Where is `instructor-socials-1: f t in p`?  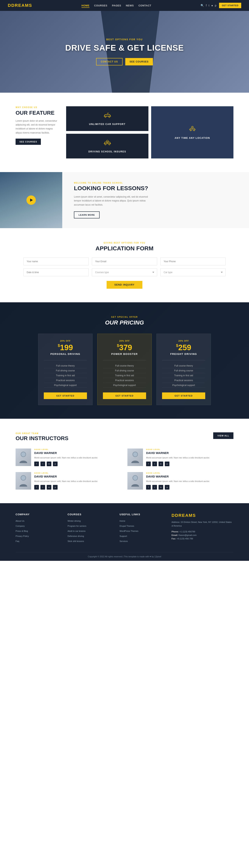 instructor-socials-1: f t in p is located at coordinates (190, 464).